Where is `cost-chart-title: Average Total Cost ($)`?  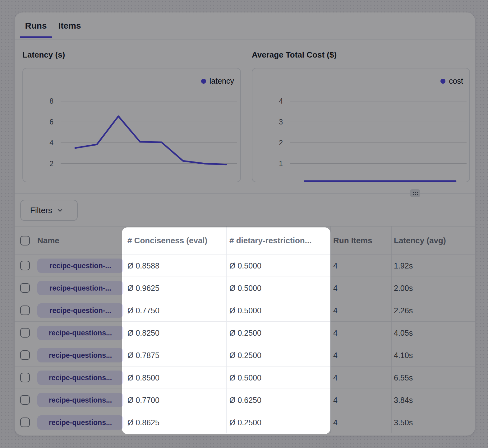
cost-chart-title: Average Total Cost ($) is located at coordinates (294, 55).